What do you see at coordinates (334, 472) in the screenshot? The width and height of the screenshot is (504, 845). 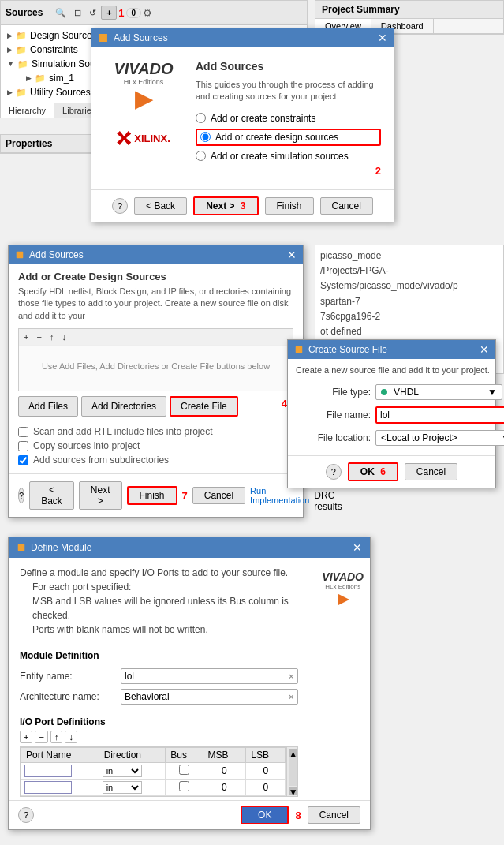 I see `help3-btn: ?` at bounding box center [334, 472].